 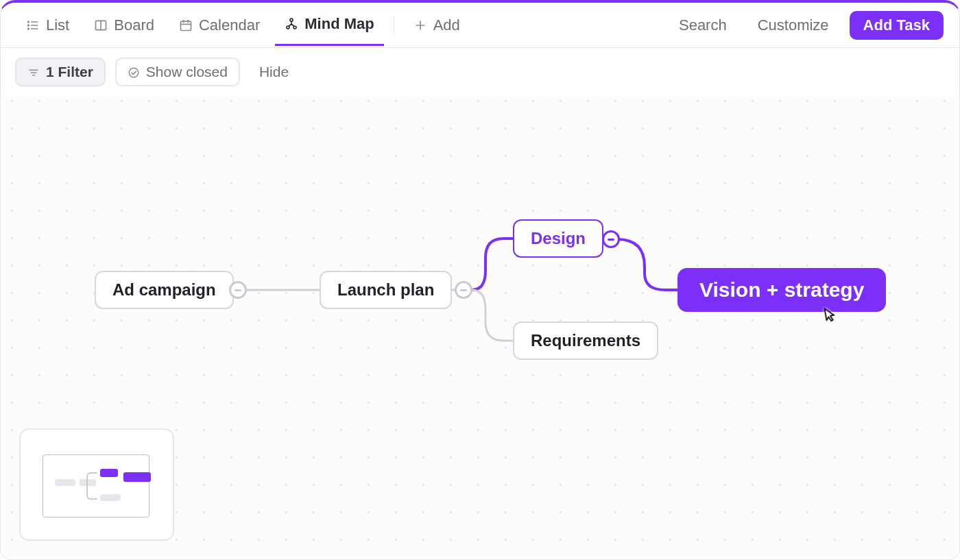 I want to click on node-design: Design, so click(x=558, y=239).